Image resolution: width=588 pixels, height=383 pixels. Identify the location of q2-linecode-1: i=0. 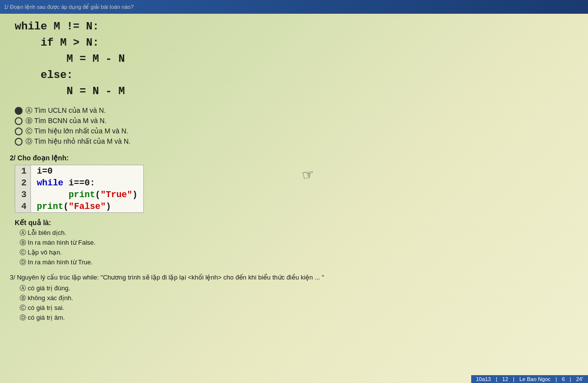
(45, 171).